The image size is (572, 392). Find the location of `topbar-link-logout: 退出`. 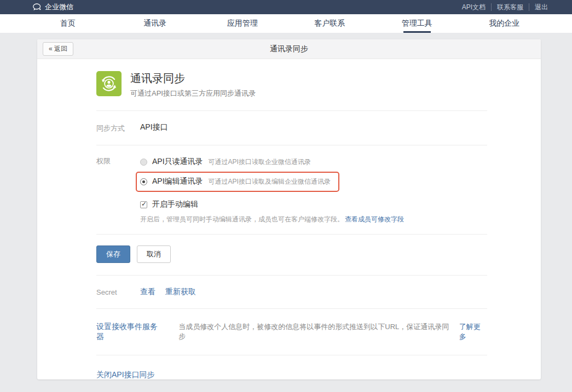

topbar-link-logout: 退出 is located at coordinates (539, 7).